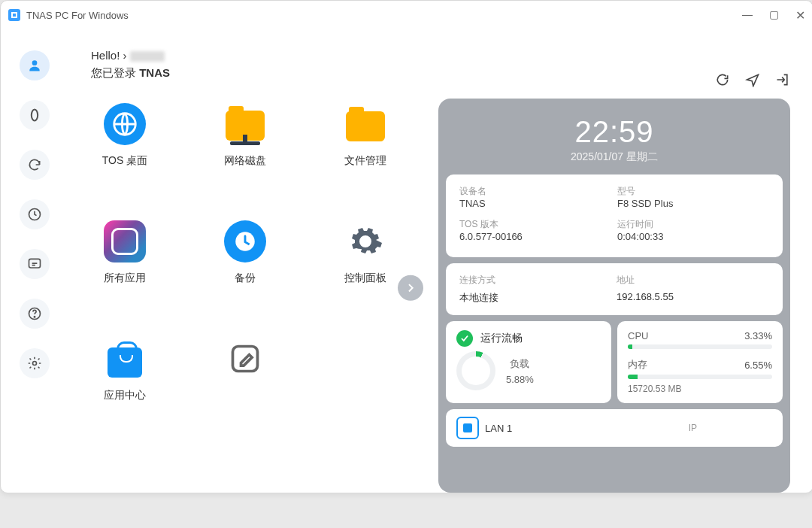 The height and width of the screenshot is (528, 812). Describe the element at coordinates (693, 191) in the screenshot. I see `model-label: 型号` at that location.